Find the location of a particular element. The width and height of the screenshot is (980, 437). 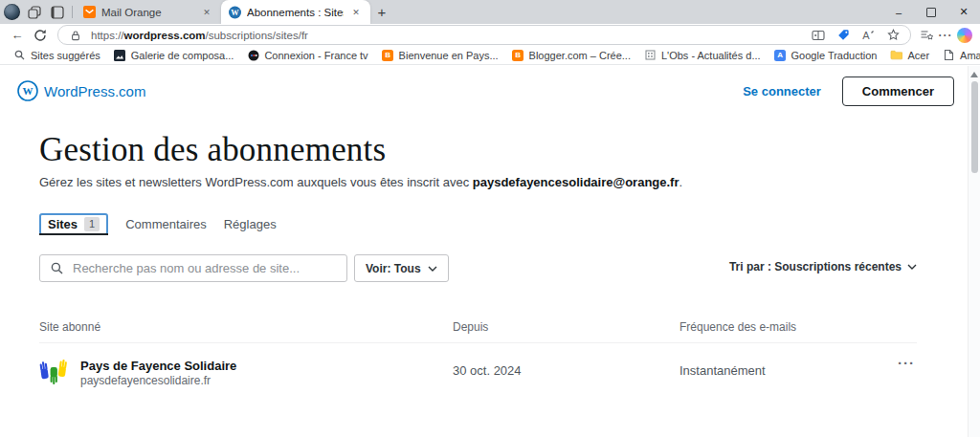

page-scrollbar is located at coordinates (974, 251).